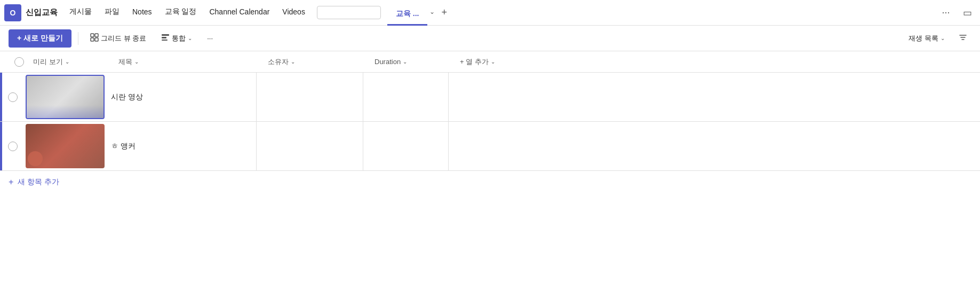  Describe the element at coordinates (11, 182) in the screenshot. I see `add-item-icon: +` at that location.